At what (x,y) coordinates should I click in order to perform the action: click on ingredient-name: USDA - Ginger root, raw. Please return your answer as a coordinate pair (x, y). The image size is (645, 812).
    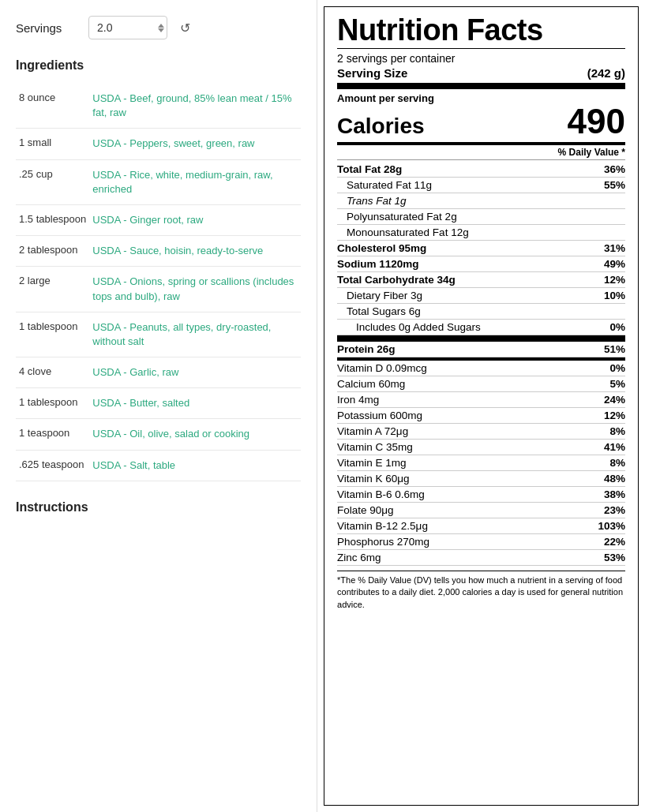
    Looking at the image, I should click on (195, 219).